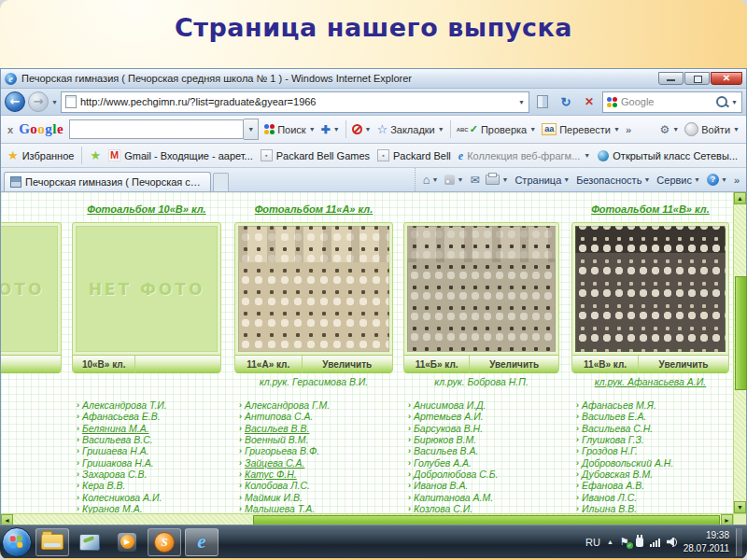 The width and height of the screenshot is (747, 560). Describe the element at coordinates (619, 405) in the screenshot. I see `student-link: Афанасьев М.Я.` at that location.